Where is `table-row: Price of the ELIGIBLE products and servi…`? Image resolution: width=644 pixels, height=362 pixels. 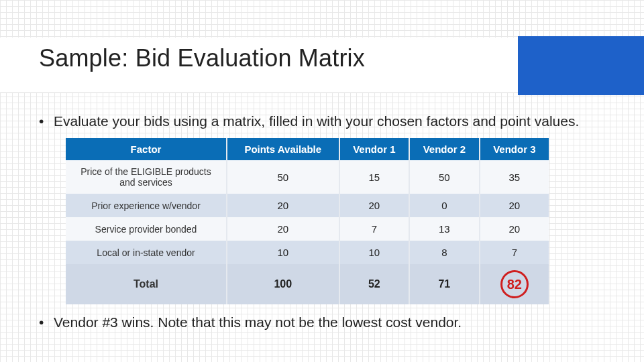
table-row: Price of the ELIGIBLE products and servi… is located at coordinates (307, 177).